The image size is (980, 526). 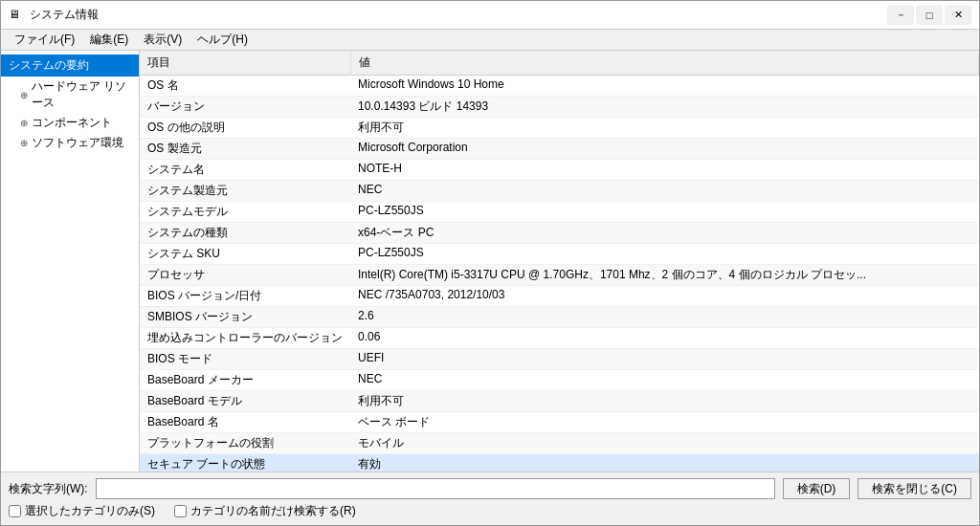 What do you see at coordinates (71, 261) in the screenshot?
I see `sidebar: システムの要約 ⊕ ハードウェア リソース ⊕ コンポーネント ⊕ ソフトウェア…` at bounding box center [71, 261].